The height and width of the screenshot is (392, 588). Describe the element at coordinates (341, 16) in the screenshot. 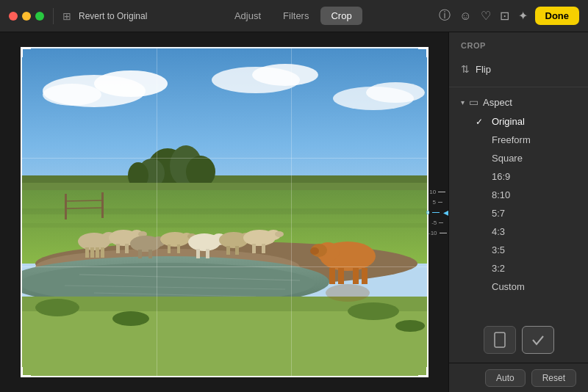

I see `tab-crop: Crop` at that location.